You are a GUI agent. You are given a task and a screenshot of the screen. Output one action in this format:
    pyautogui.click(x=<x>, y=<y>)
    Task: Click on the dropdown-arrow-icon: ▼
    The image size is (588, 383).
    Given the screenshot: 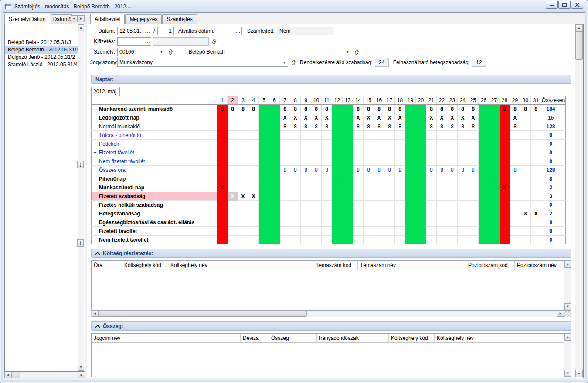 What is the action you would take?
    pyautogui.click(x=348, y=52)
    